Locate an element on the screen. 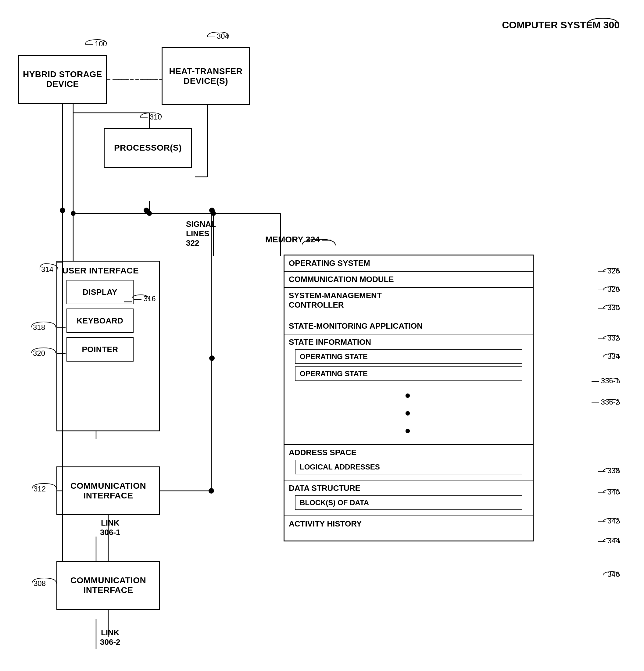 This screenshot has width=644, height=671. row-activity-history: ACTIVITY HISTORY is located at coordinates (409, 529).